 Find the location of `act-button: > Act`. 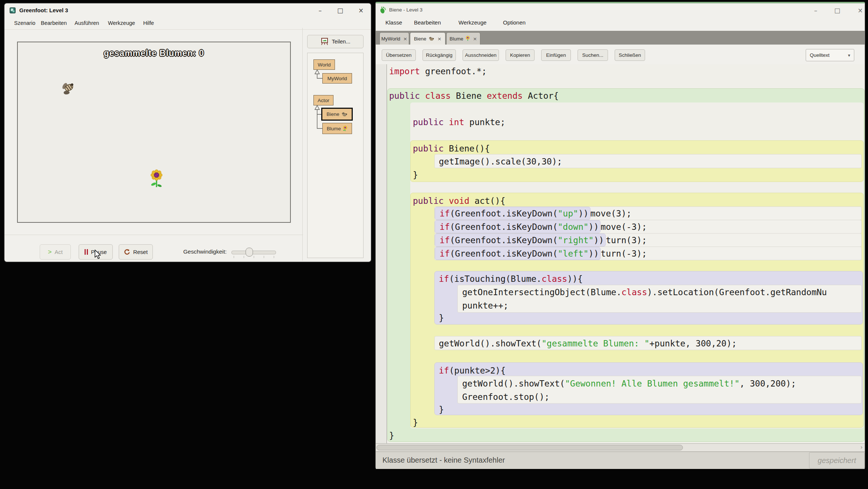

act-button: > Act is located at coordinates (55, 252).